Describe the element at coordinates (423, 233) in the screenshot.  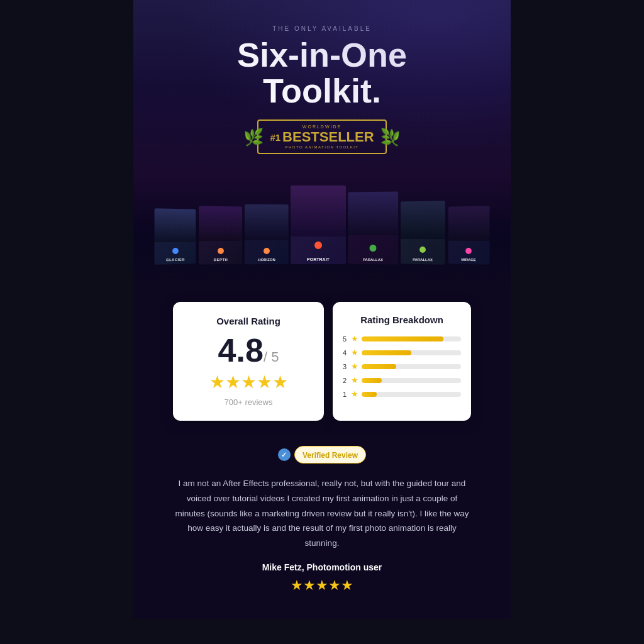
I see `product-box-parallax2: PARALLAX` at that location.